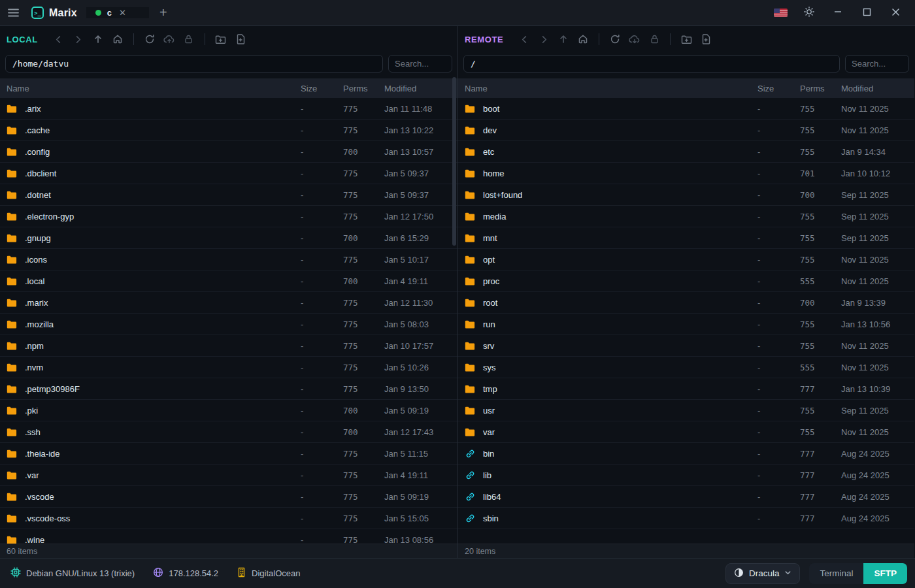 This screenshot has height=588, width=915. I want to click on file-row: lib64-777Aug 24 2025, so click(686, 497).